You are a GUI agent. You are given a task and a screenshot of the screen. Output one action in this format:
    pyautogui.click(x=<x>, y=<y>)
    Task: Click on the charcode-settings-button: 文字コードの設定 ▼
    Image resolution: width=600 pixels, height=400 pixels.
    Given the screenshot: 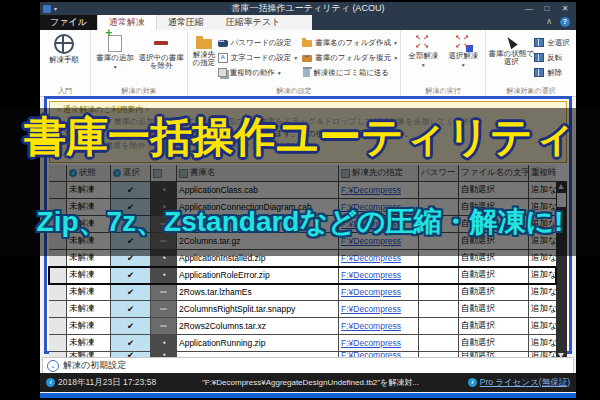 What is the action you would take?
    pyautogui.click(x=258, y=58)
    